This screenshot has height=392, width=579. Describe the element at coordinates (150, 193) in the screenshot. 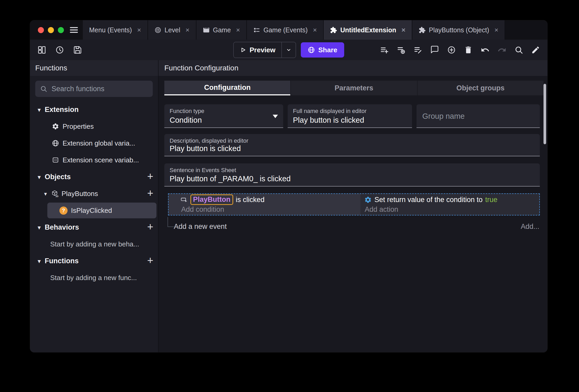

I see `add-object-function-button: +` at that location.